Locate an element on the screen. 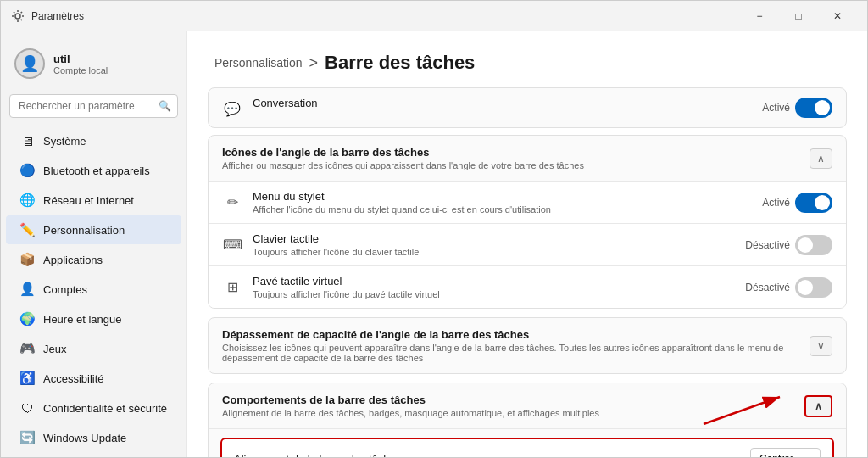  sidebar-item-heure: 🌍 Heure et langue is located at coordinates (93, 319).